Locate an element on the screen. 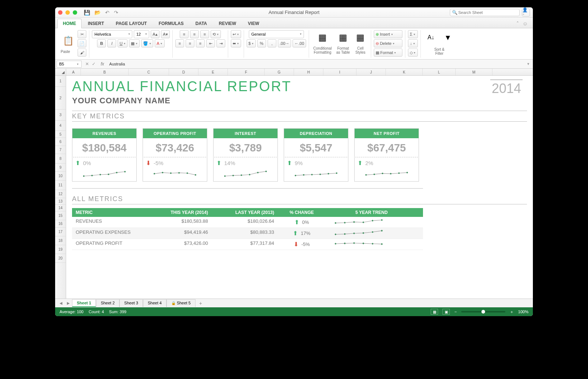  col-header: H is located at coordinates (309, 72).